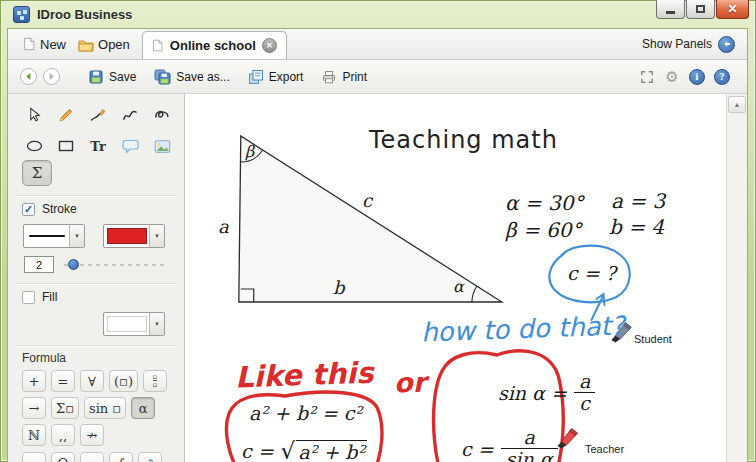 The width and height of the screenshot is (756, 462). I want to click on scribble-icon, so click(162, 115).